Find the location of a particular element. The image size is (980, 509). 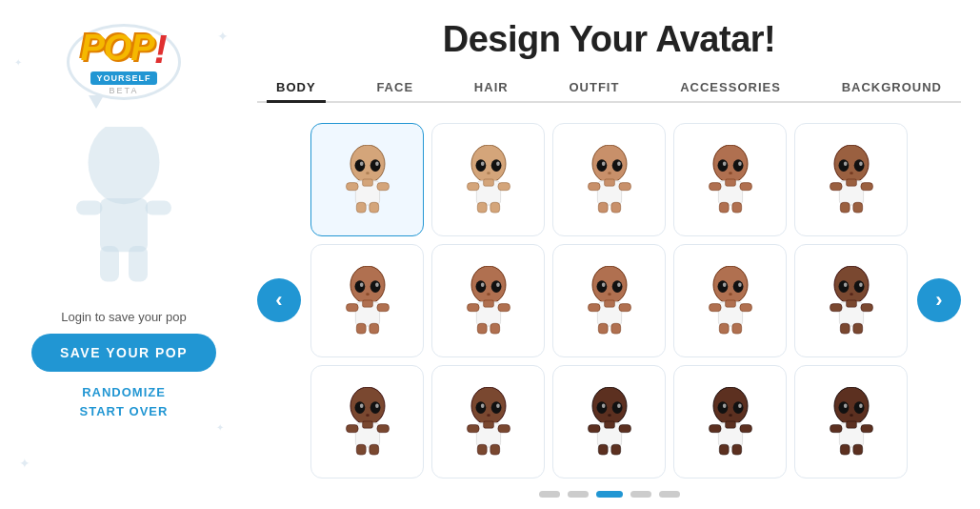

tab-hair: HAIR is located at coordinates (491, 89).